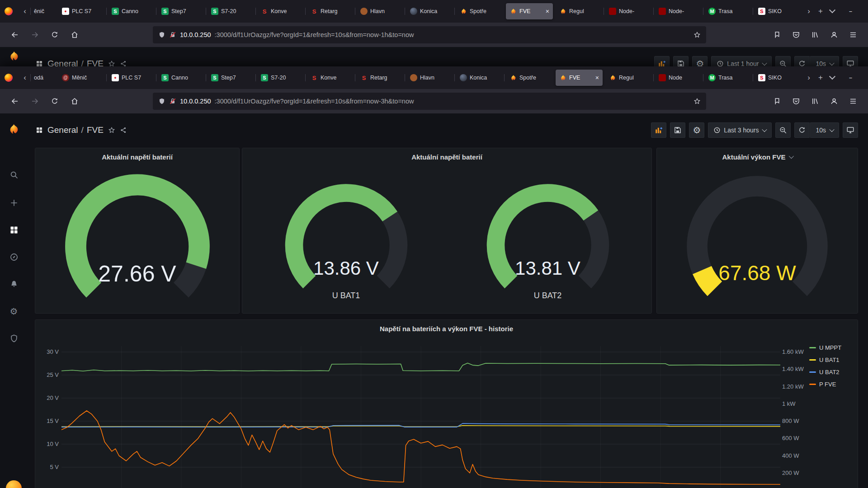 This screenshot has width=868, height=488. I want to click on time-range-picker: Last 3 hours, so click(740, 130).